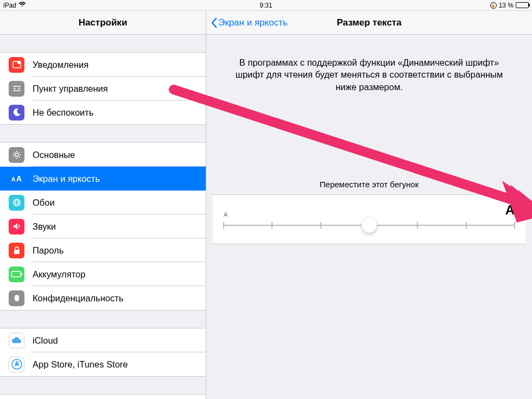 The image size is (532, 399). Describe the element at coordinates (249, 23) in the screenshot. I see `back-button: Экран и яркость` at that location.